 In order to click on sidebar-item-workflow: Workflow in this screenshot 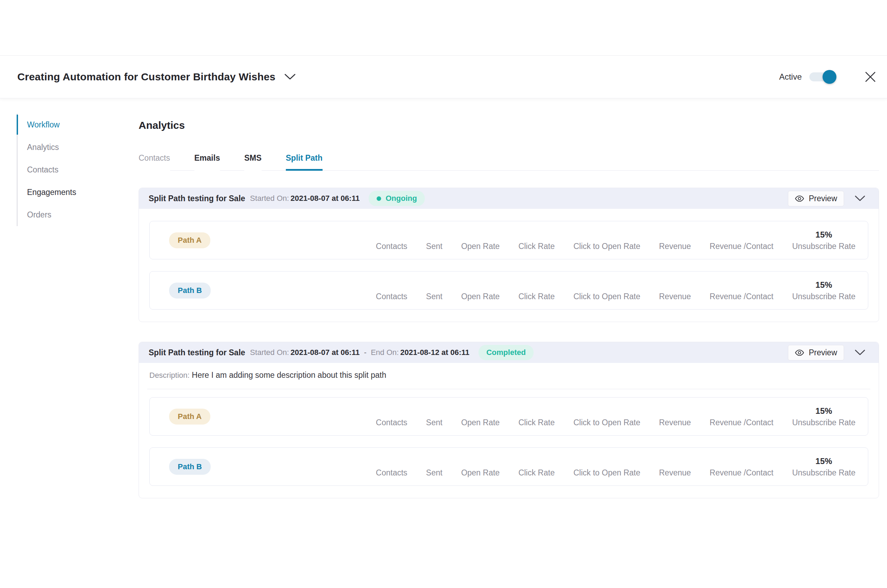, I will do `click(78, 125)`.